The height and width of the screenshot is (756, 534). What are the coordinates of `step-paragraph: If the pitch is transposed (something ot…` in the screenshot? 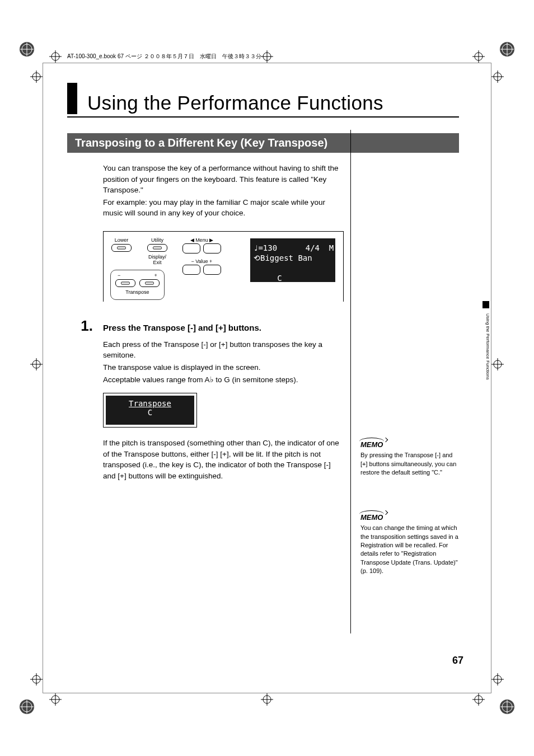 It's located at (223, 459).